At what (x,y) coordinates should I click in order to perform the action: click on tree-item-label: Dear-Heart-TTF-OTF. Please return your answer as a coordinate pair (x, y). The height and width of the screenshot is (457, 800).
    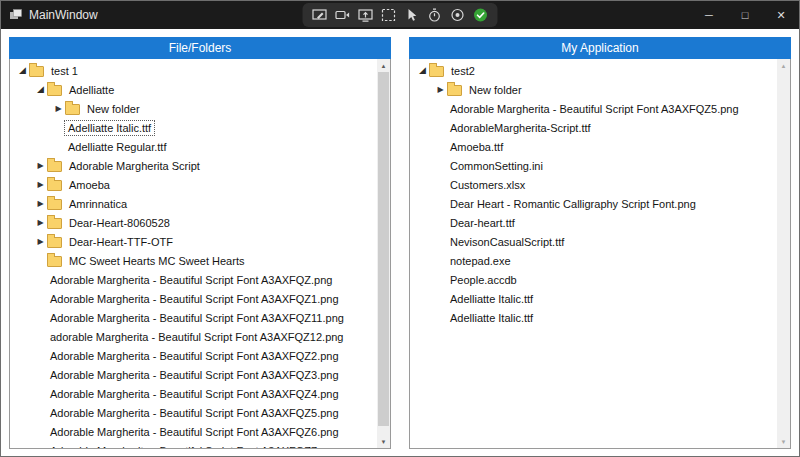
    Looking at the image, I should click on (121, 242).